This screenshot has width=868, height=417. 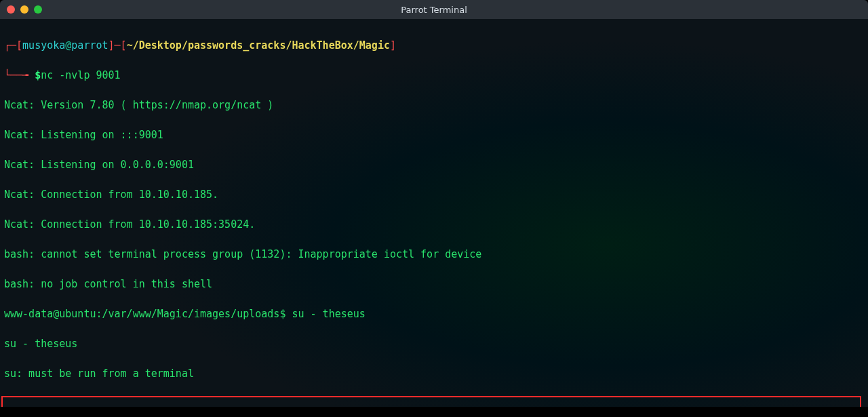 What do you see at coordinates (434, 165) in the screenshot?
I see `output-line: Ncat: Listening on 0.0.0.0:9001` at bounding box center [434, 165].